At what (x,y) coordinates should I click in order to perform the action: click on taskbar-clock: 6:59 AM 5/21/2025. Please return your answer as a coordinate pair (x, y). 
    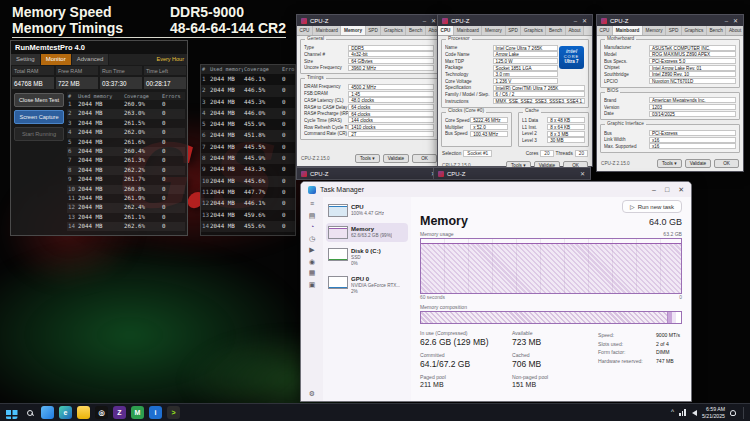
    Looking at the image, I should click on (714, 413).